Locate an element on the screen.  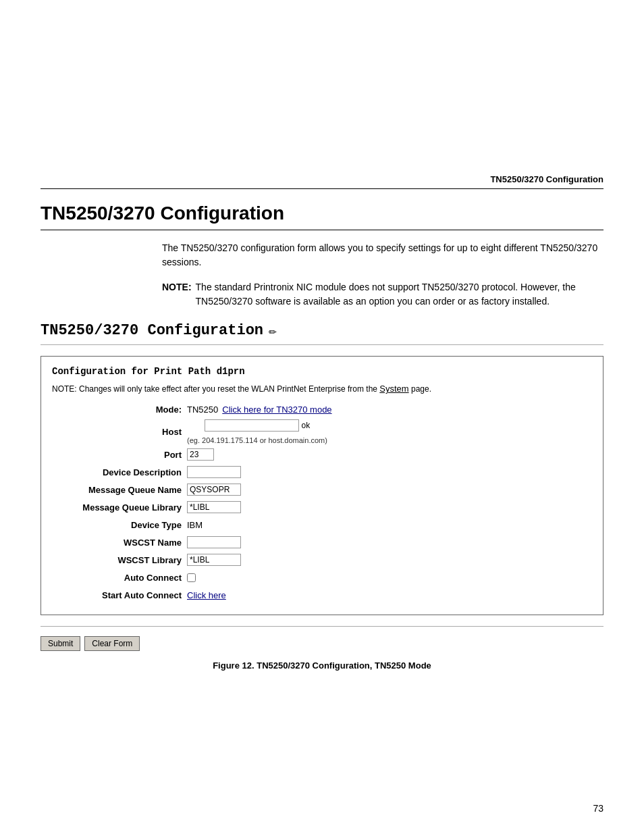
page-title: TN5250/3270 Configuration is located at coordinates (322, 213).